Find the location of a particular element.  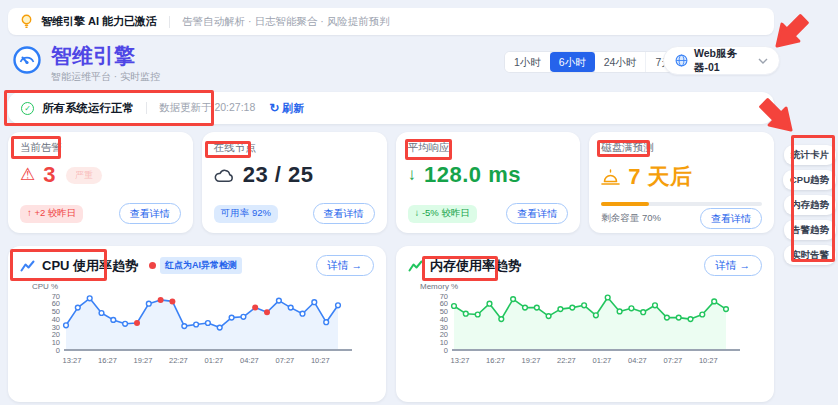

stat-card-alerts: 当前告警 ⚠ 3 严重 ↑ +2 较昨日 查看详情 is located at coordinates (100, 182).